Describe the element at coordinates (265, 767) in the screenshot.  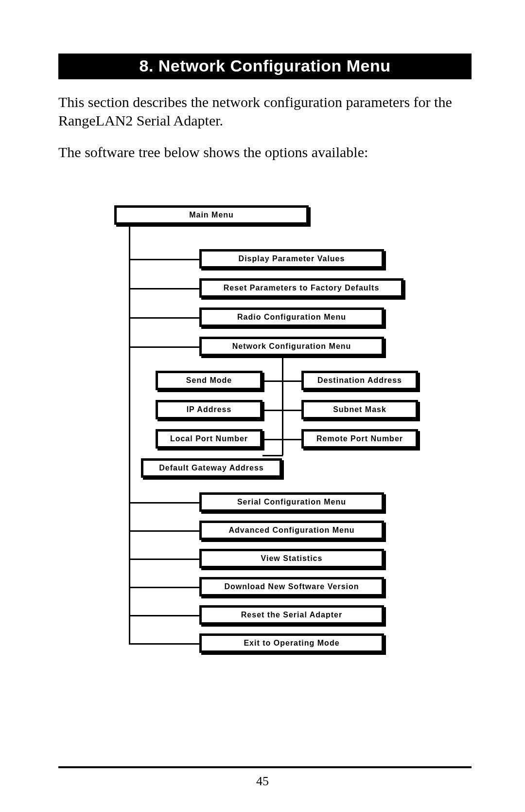
I see `footer-rule` at that location.